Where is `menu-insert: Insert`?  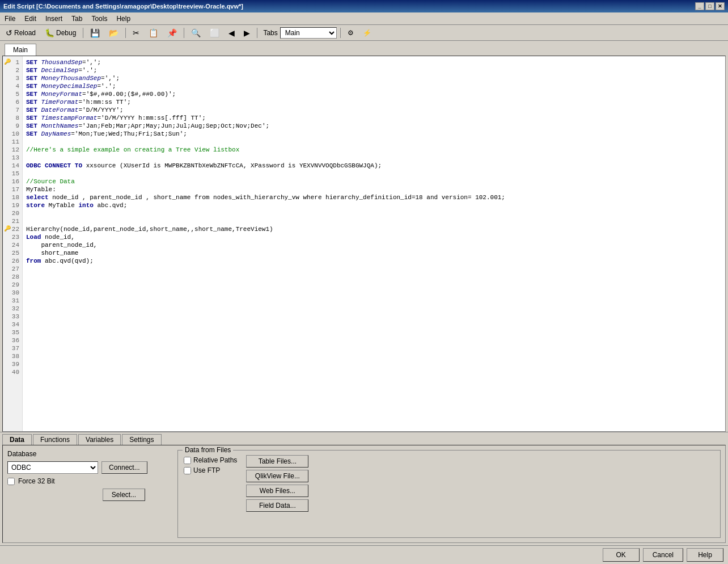
menu-insert: Insert is located at coordinates (54, 19).